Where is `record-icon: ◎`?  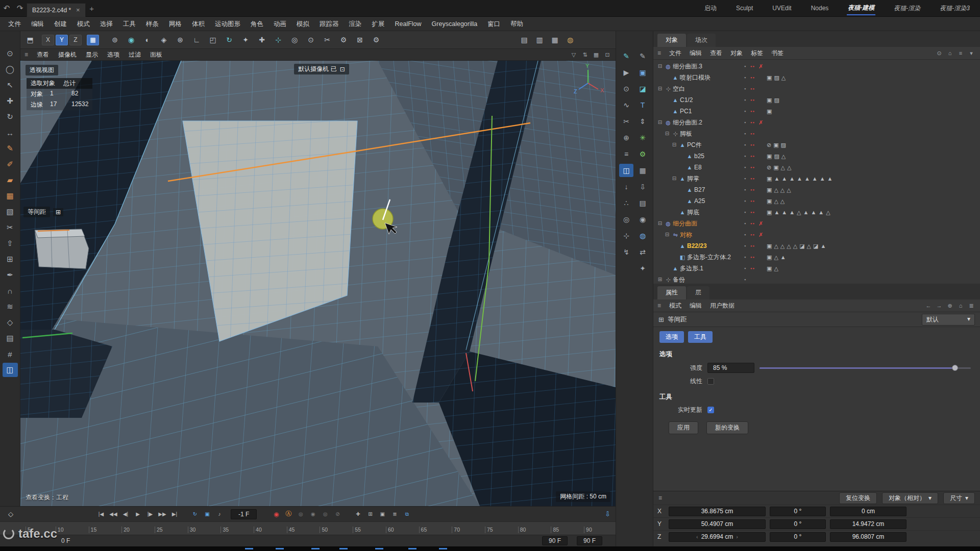 record-icon: ◎ is located at coordinates (325, 514).